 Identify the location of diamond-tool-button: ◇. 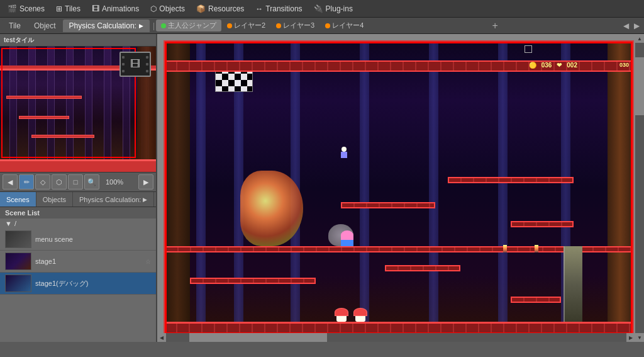
(43, 182).